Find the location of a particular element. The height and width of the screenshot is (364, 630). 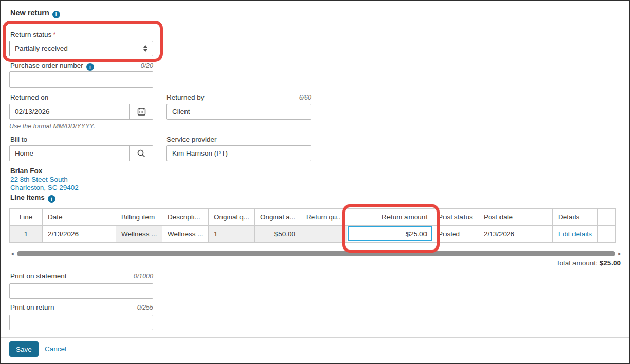

calendar-button is located at coordinates (141, 112).